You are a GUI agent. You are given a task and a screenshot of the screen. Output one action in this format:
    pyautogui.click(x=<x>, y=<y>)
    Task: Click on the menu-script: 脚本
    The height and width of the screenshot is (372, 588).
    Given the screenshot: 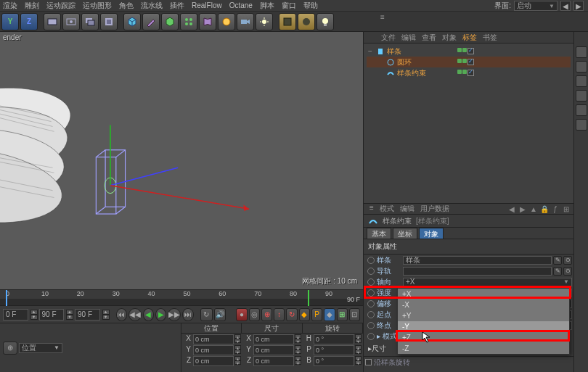 What is the action you would take?
    pyautogui.click(x=267, y=6)
    